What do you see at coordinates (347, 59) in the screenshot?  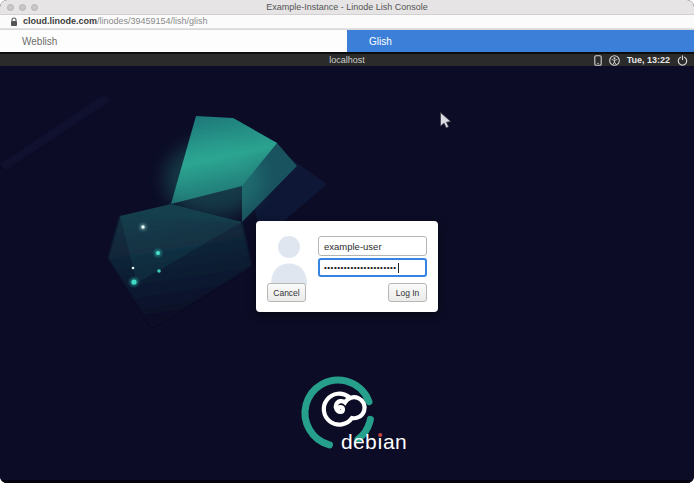 I see `gnome-top-bar: localhost Tue, 13:22` at bounding box center [347, 59].